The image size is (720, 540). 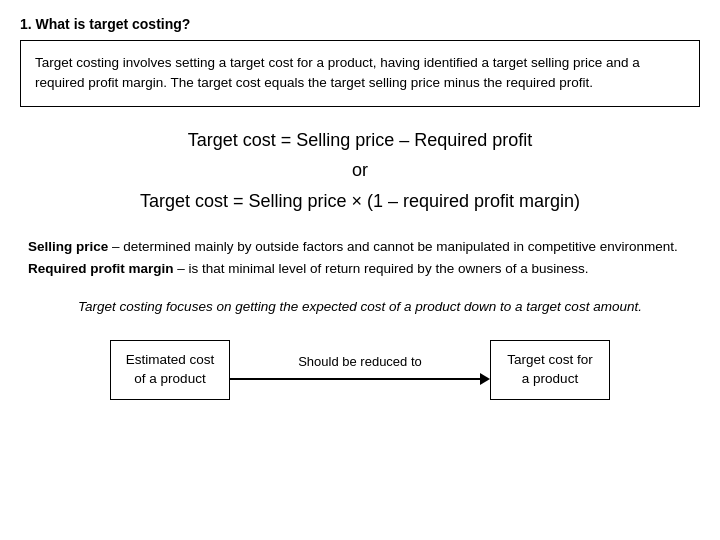 I want to click on arrow-line, so click(x=360, y=379).